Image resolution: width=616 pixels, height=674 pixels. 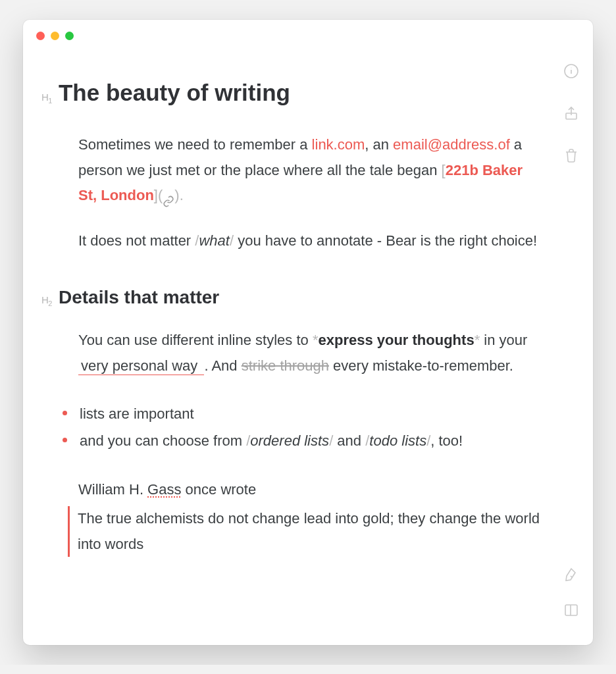 I want to click on heading-1-row: H1 The beauty of writing, so click(x=291, y=92).